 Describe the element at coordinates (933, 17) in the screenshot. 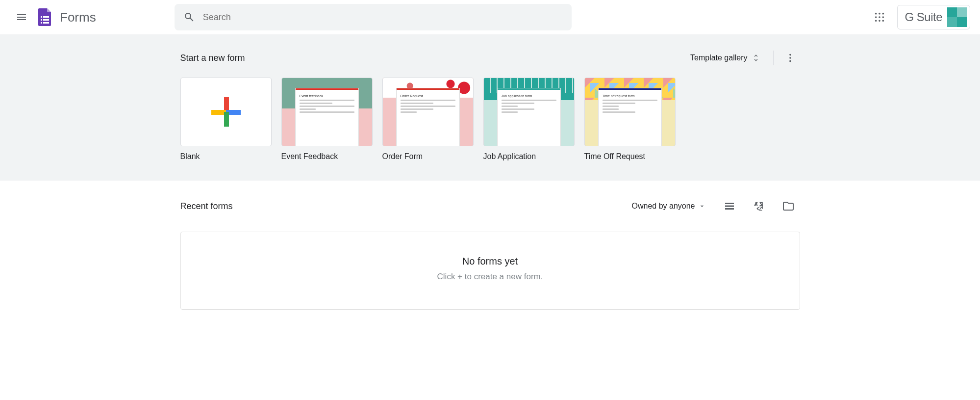

I see `account-chip: G Suite` at that location.